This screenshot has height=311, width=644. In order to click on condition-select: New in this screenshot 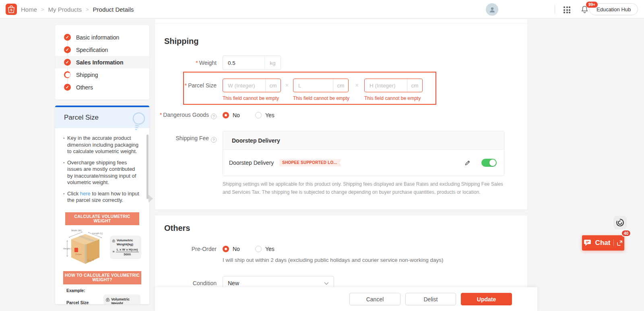, I will do `click(279, 282)`.